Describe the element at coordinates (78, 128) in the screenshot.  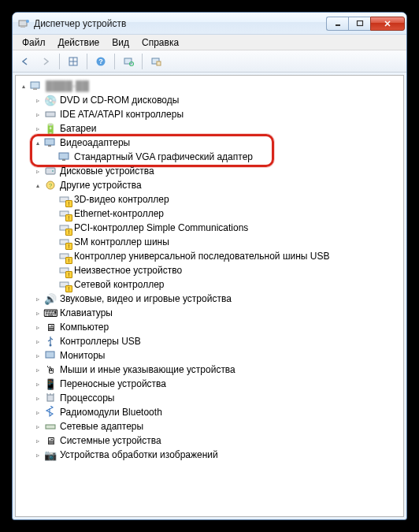
I see `node-label: Батареи` at that location.